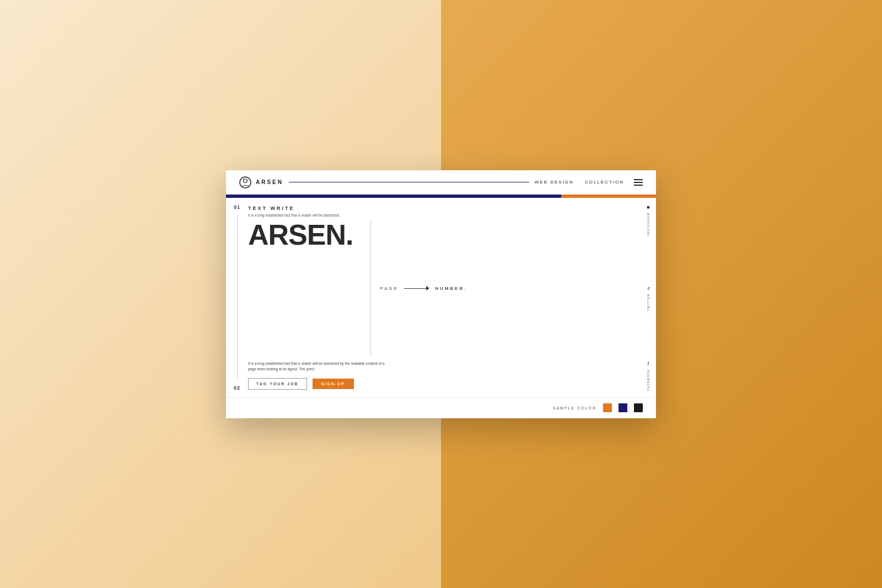 This screenshot has width=882, height=588. What do you see at coordinates (245, 182) in the screenshot?
I see `logo-icon` at bounding box center [245, 182].